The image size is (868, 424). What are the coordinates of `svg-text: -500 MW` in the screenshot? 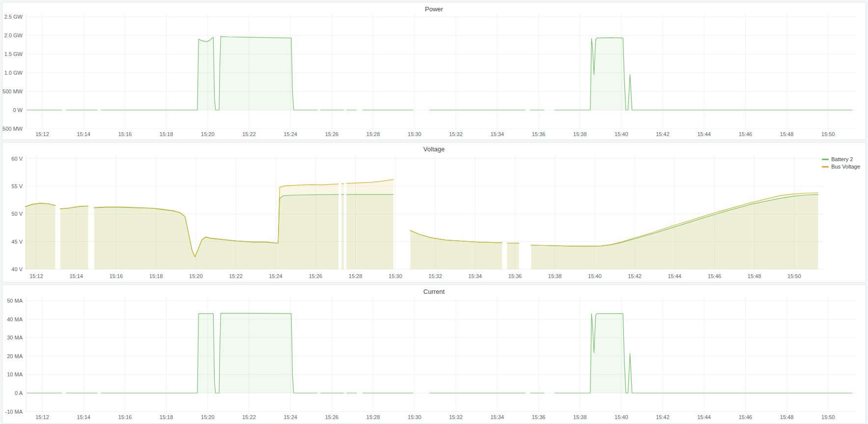 It's located at (13, 129).